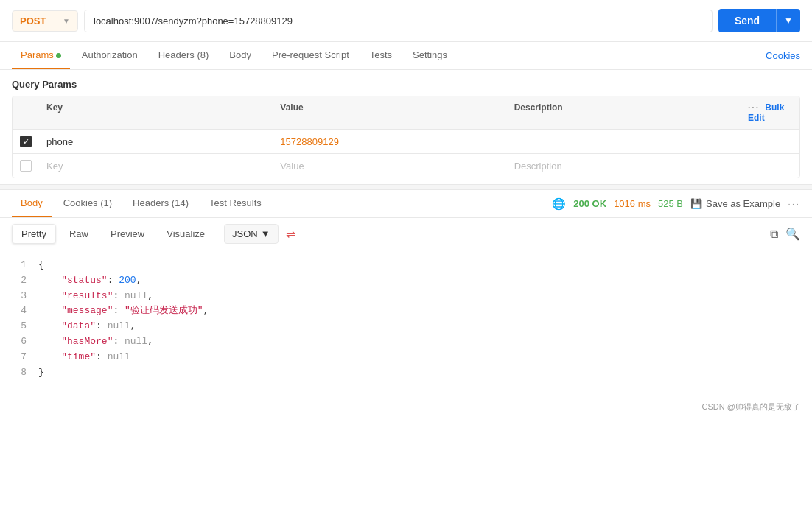 Image resolution: width=812 pixels, height=506 pixels. I want to click on json-line-1: 1 {, so click(406, 265).